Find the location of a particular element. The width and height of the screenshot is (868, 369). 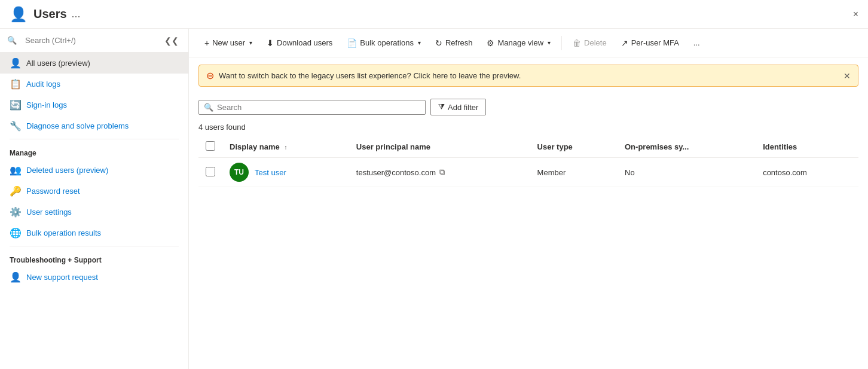

troubleshooting-section-label: Troubleshooting + Support is located at coordinates (94, 258).